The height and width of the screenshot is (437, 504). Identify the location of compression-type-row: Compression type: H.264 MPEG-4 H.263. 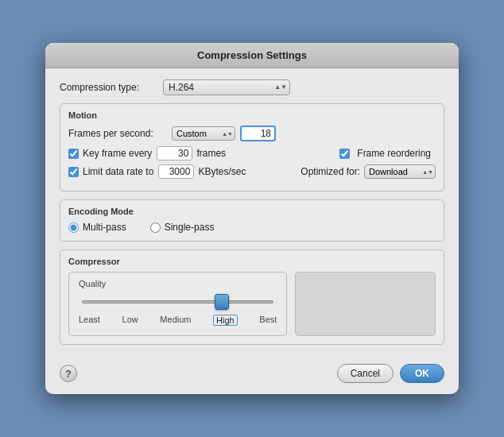
(252, 87).